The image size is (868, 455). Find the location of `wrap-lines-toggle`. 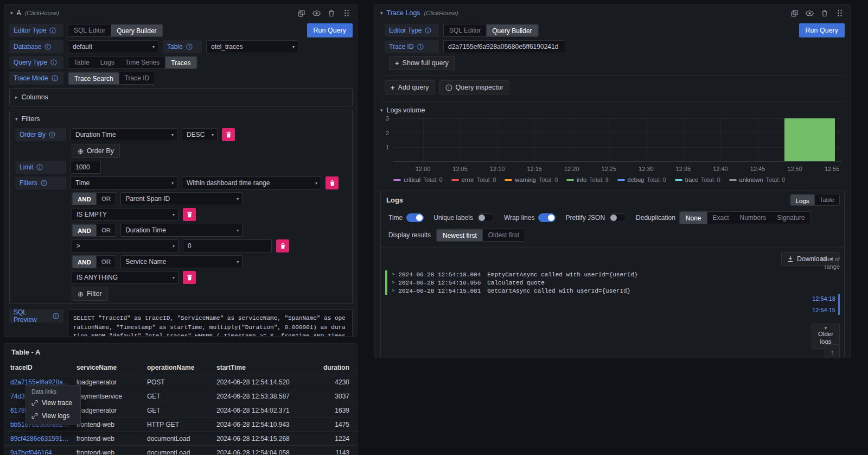

wrap-lines-toggle is located at coordinates (547, 218).